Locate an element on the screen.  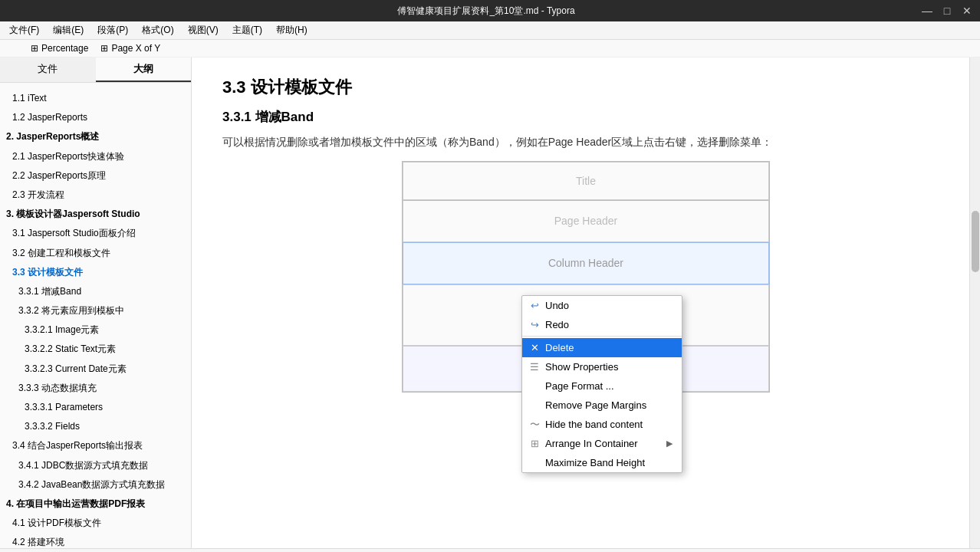
minimize-button: — is located at coordinates (927, 11).